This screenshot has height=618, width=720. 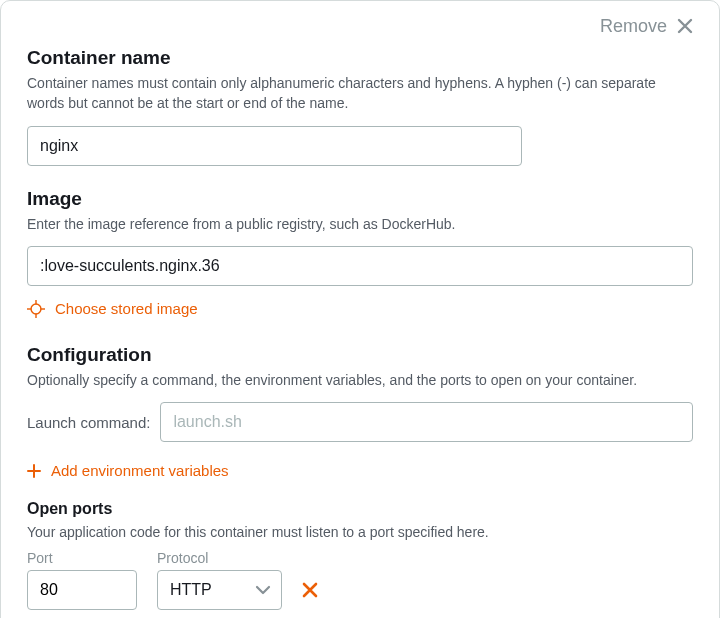 What do you see at coordinates (360, 58) in the screenshot?
I see `container-name-title: Container name` at bounding box center [360, 58].